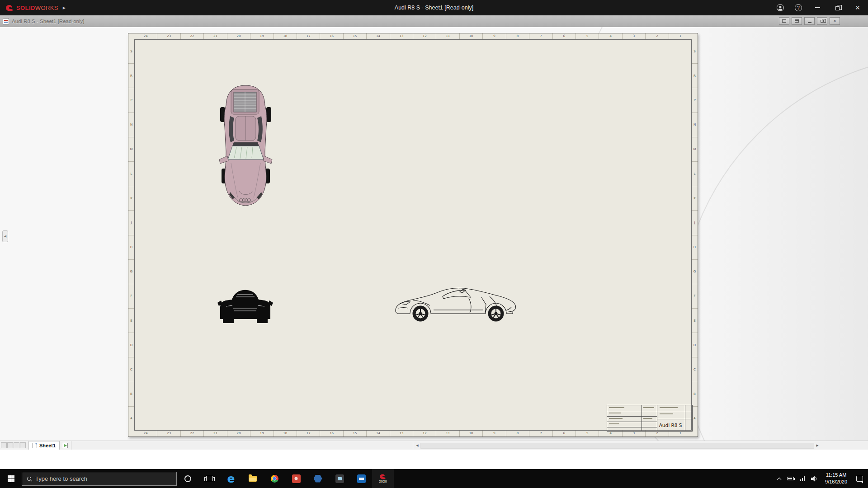 Image resolution: width=868 pixels, height=488 pixels. What do you see at coordinates (215, 434) in the screenshot?
I see `zone-label: 21` at bounding box center [215, 434].